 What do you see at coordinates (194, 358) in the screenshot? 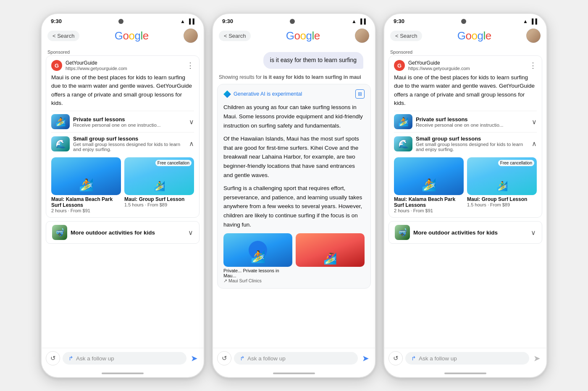
I see `send-button-left: ➤` at bounding box center [194, 358].